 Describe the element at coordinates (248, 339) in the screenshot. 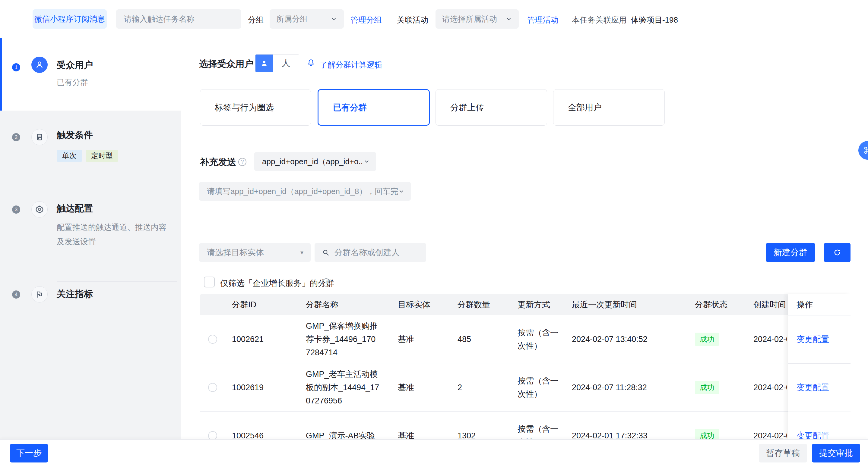

I see `cell-id: 1002621` at that location.